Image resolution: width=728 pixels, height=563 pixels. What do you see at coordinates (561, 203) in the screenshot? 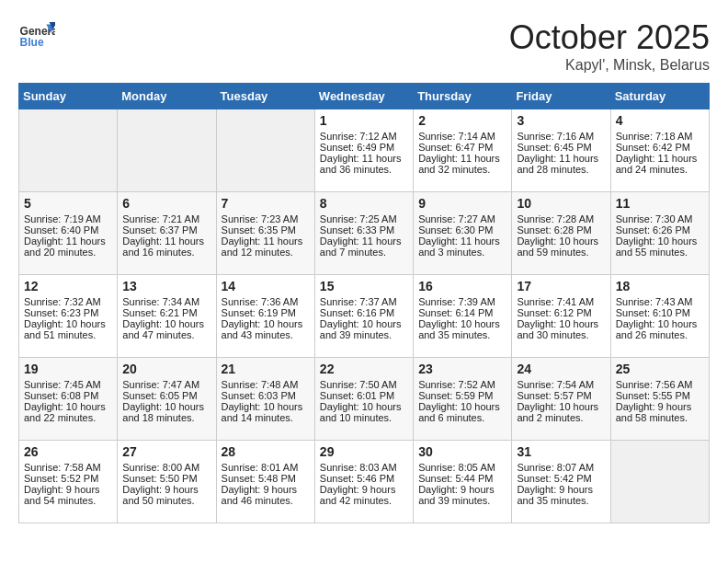
I see `day-number: 10` at bounding box center [561, 203].